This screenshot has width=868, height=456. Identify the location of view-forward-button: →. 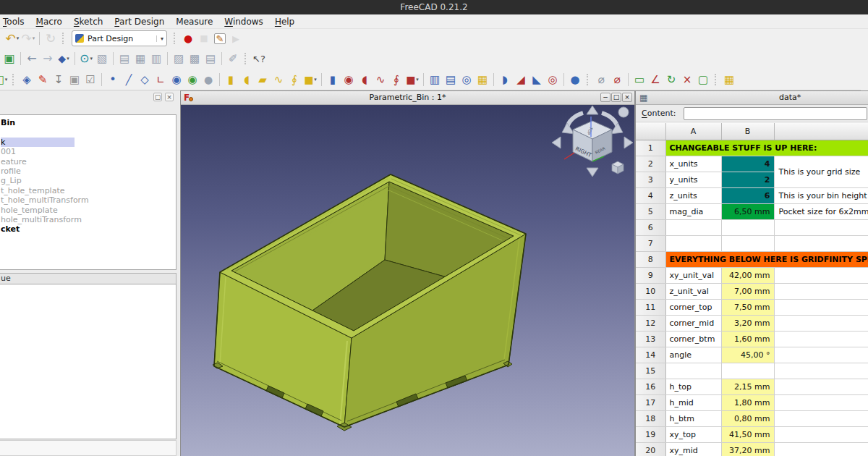
(48, 59).